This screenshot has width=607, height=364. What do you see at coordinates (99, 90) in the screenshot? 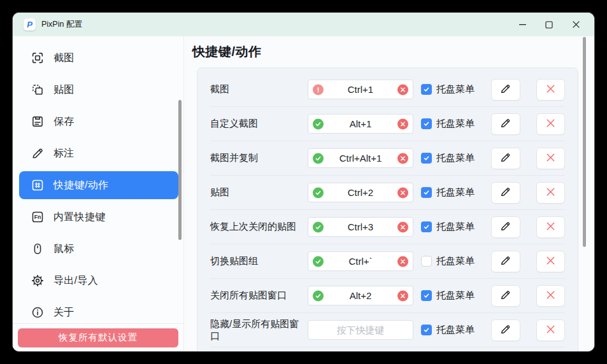
I see `sidebar-item-pin-image: 贴图` at bounding box center [99, 90].